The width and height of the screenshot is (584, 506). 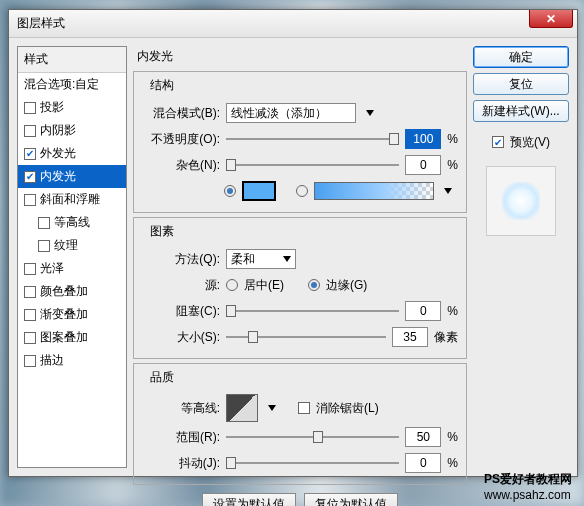 What do you see at coordinates (312, 463) in the screenshot?
I see `jitter-slider` at bounding box center [312, 463].